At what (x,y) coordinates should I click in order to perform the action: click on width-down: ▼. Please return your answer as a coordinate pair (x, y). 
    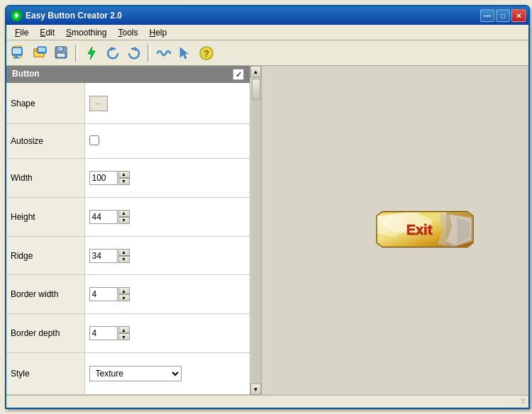
    Looking at the image, I should click on (124, 181).